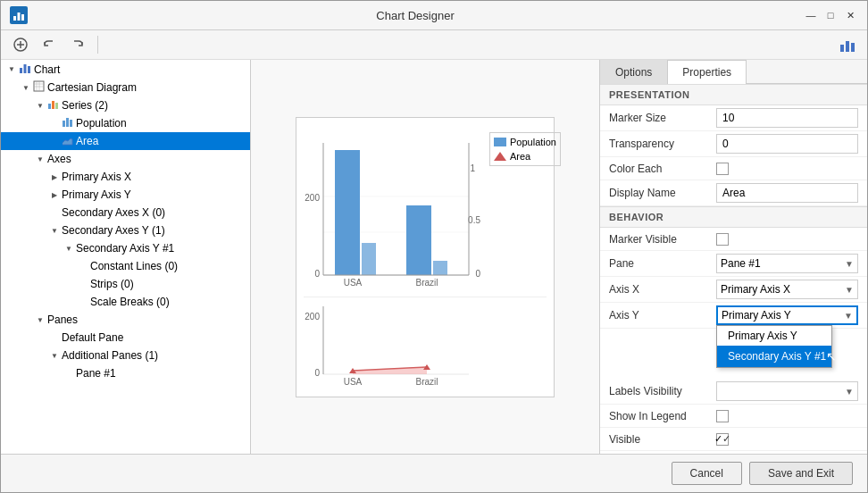 This screenshot has width=868, height=493. I want to click on tree-item-secondary-x: Secondary Axes X (0), so click(125, 213).